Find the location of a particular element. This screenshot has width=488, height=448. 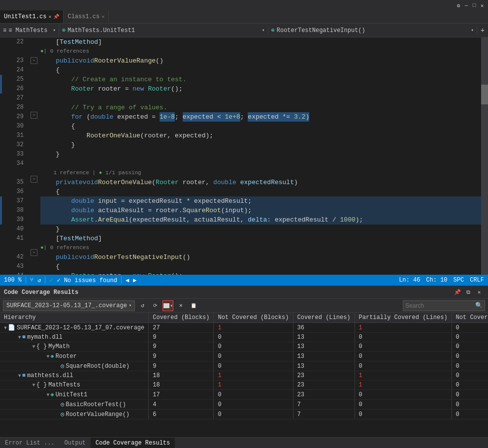

left-gutter: ▶ is located at coordinates (2, 156).